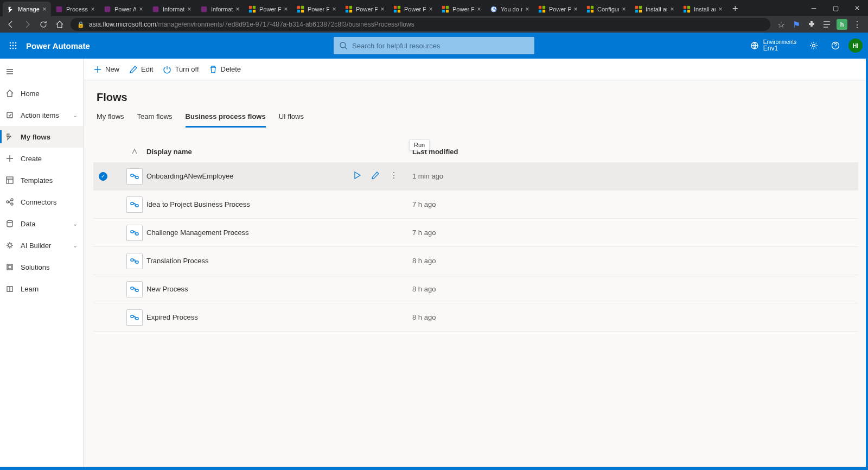 Image resolution: width=868 pixels, height=470 pixels. Describe the element at coordinates (633, 152) in the screenshot. I see `column-last-modified: Last modified` at that location.